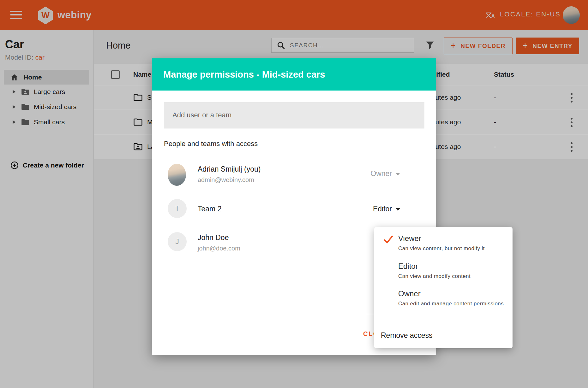 The width and height of the screenshot is (588, 388). I want to click on role-option-label: Owner, so click(409, 294).